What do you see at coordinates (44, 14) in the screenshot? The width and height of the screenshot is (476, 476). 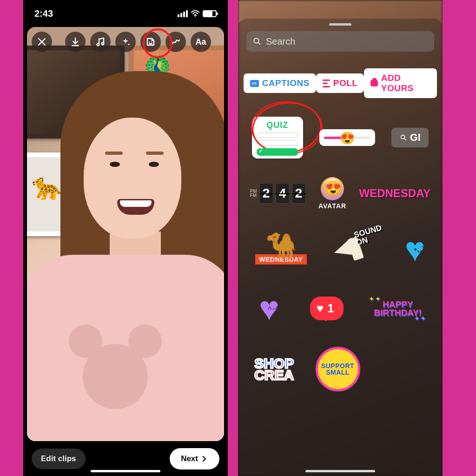 I see `status-time: 2:43` at bounding box center [44, 14].